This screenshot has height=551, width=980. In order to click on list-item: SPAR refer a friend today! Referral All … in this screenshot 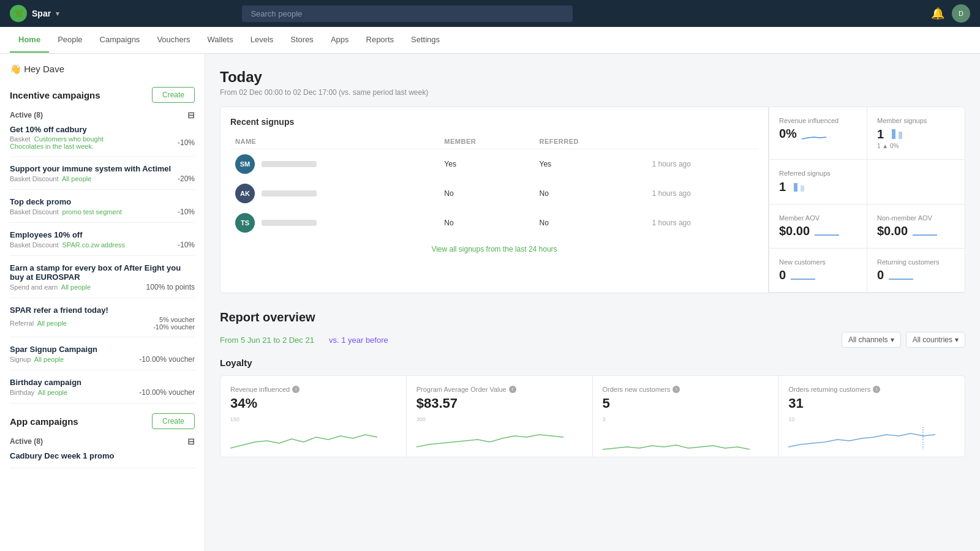, I will do `click(102, 321)`.